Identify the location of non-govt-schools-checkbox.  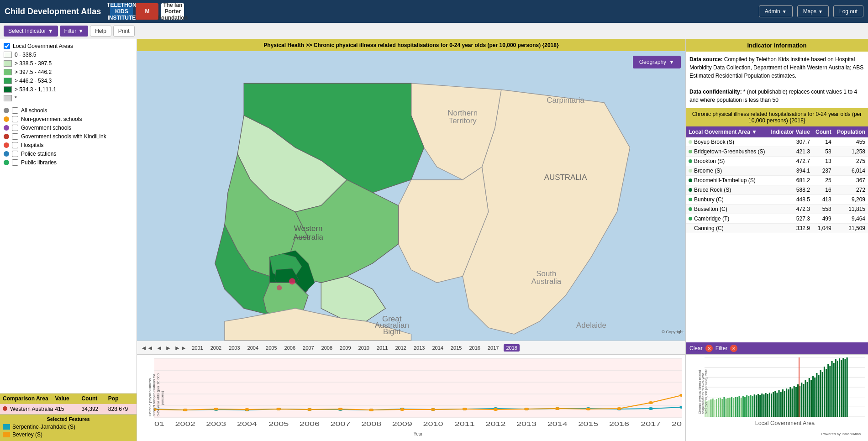
(15, 119).